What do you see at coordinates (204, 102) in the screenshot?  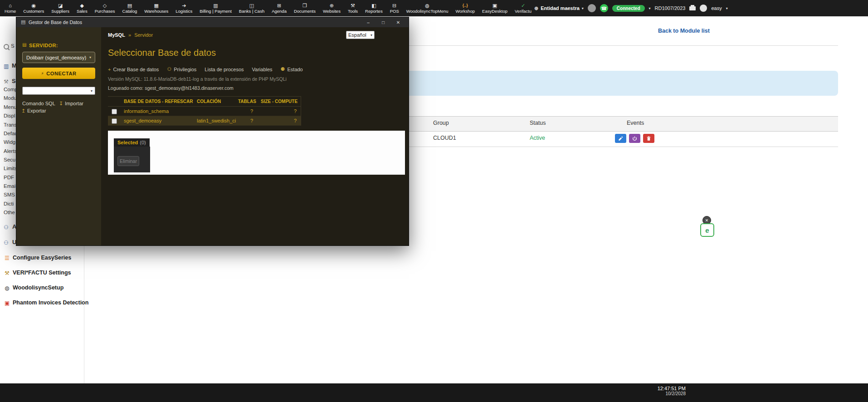 I see `databases-table-header: BASE DE DATOS - REFRESCAR COLACIÓN TABLA…` at bounding box center [204, 102].